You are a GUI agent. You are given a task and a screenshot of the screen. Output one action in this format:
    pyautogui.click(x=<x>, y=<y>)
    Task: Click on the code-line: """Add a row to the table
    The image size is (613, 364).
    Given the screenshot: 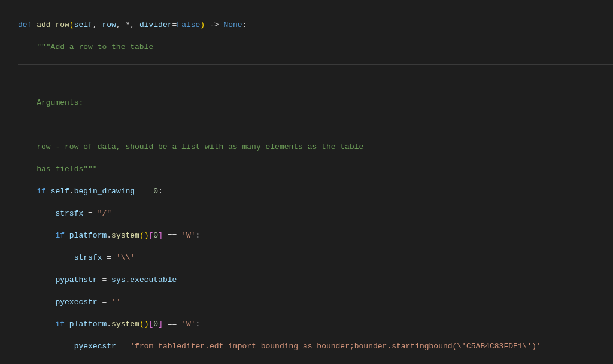 What is the action you would take?
    pyautogui.click(x=315, y=48)
    